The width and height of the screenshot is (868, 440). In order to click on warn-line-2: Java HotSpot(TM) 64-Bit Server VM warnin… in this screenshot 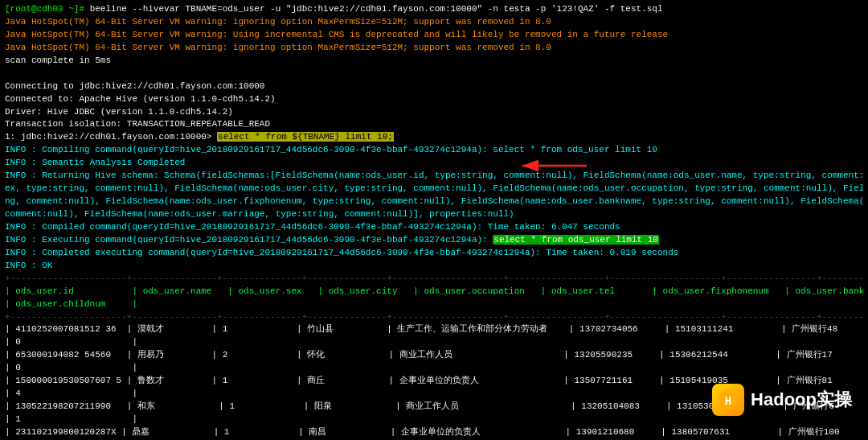, I will do `click(434, 35)`.